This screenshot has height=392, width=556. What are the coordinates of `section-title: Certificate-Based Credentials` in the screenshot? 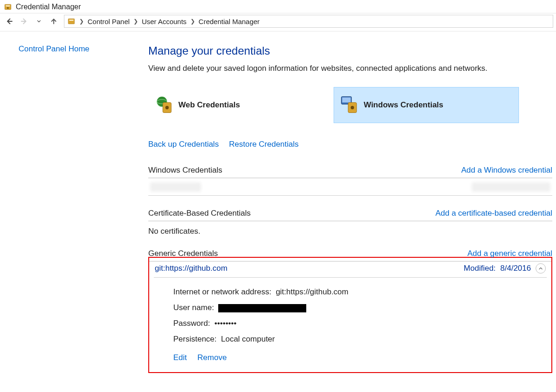 It's located at (199, 213).